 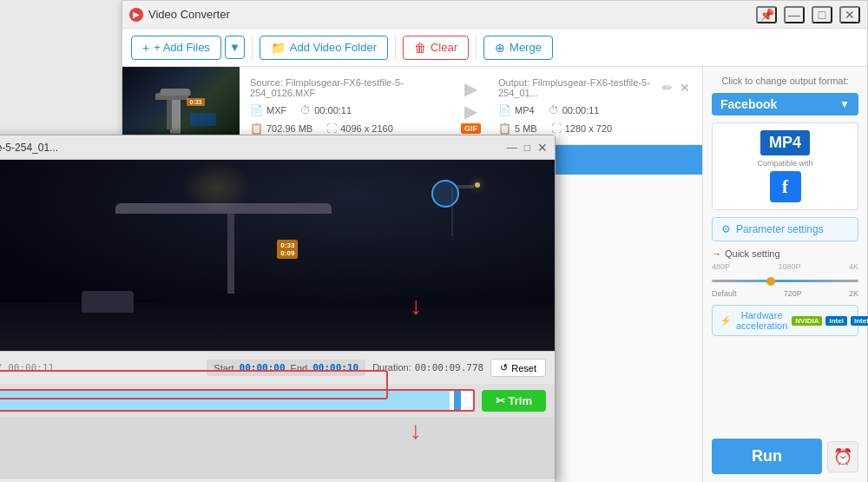 I want to click on reset-button: ↺ Reset, so click(x=518, y=368).